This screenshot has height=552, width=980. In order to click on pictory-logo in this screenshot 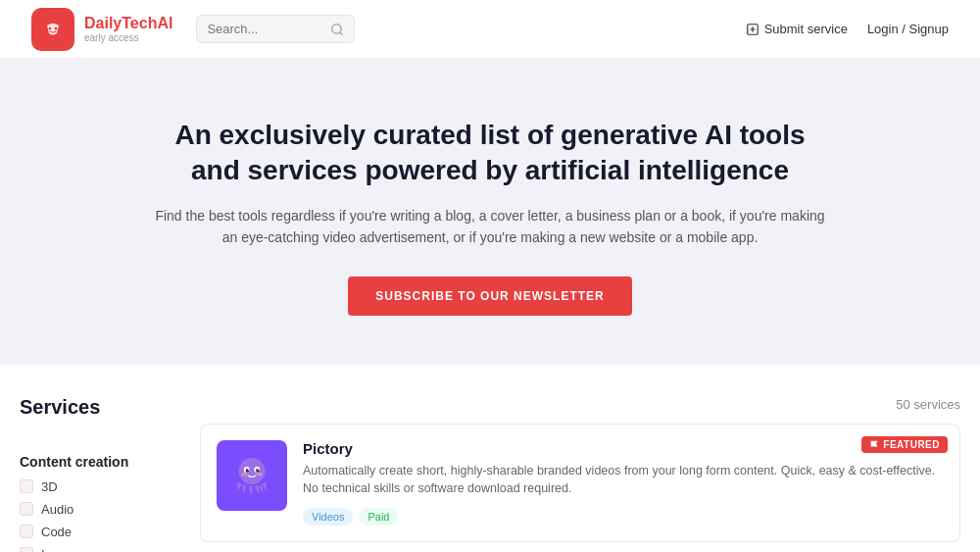, I will do `click(252, 476)`.